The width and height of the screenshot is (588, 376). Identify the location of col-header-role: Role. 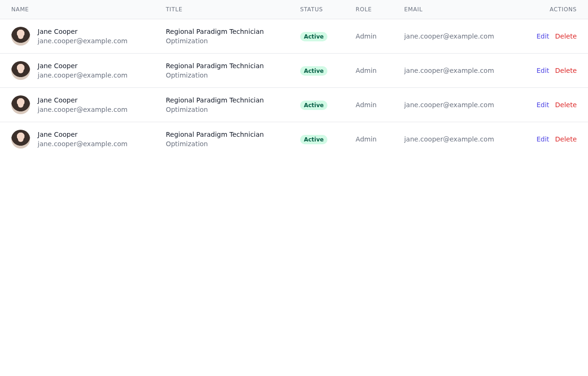
(369, 9).